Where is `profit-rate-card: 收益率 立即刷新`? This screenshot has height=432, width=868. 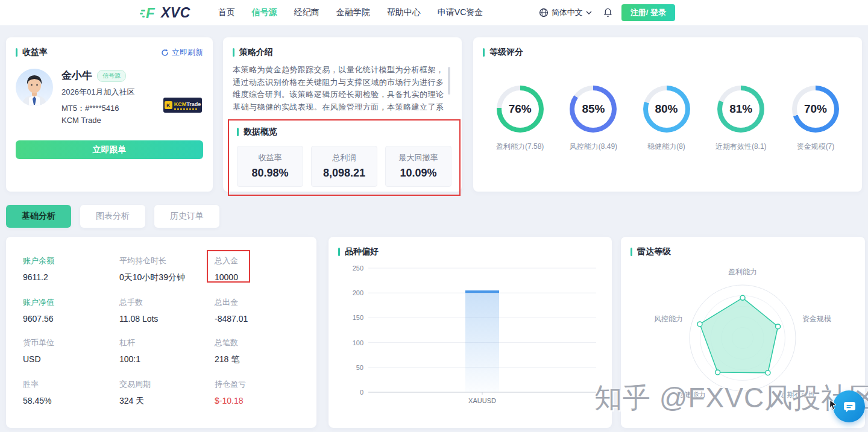
profit-rate-card: 收益率 立即刷新 is located at coordinates (110, 114).